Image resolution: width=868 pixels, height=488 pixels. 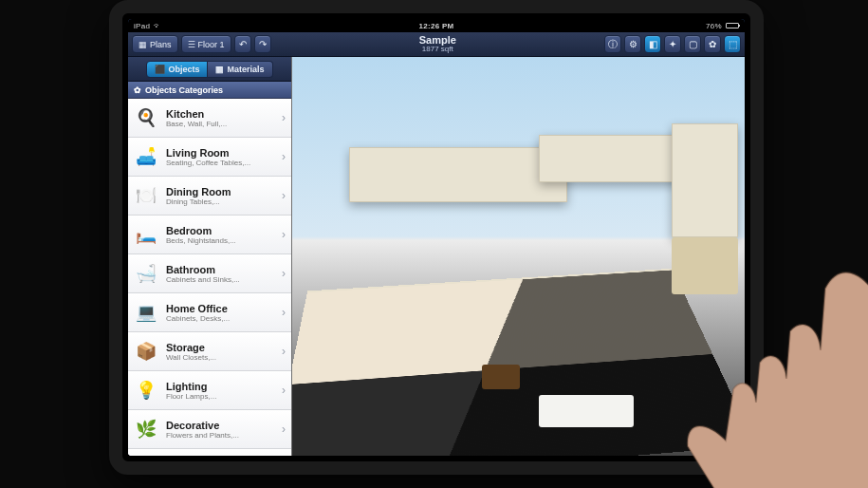 What do you see at coordinates (436, 26) in the screenshot?
I see `status-bar: iPad ᯤ 12:26 PM 76%` at bounding box center [436, 26].